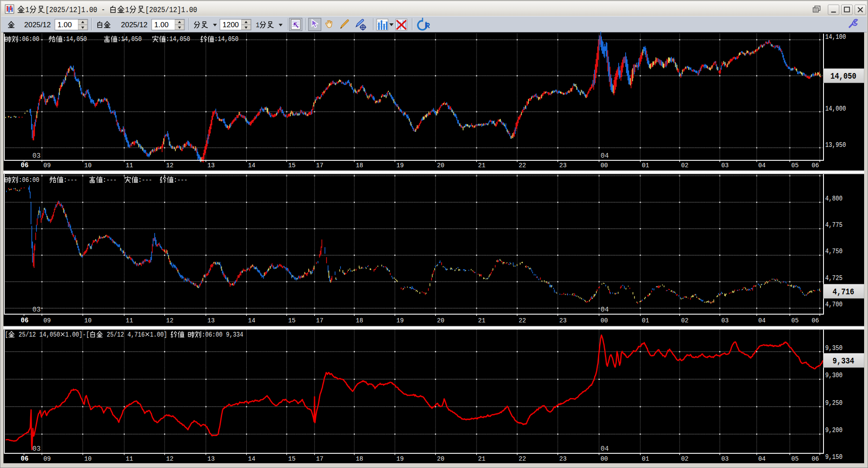  Describe the element at coordinates (836, 109) in the screenshot. I see `svg-text: 14,000` at that location.